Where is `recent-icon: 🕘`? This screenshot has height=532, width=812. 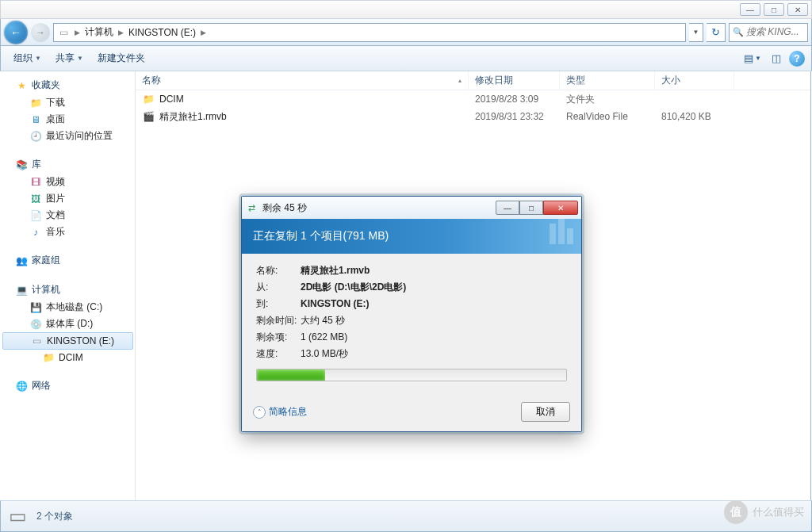 recent-icon: 🕘 is located at coordinates (36, 136).